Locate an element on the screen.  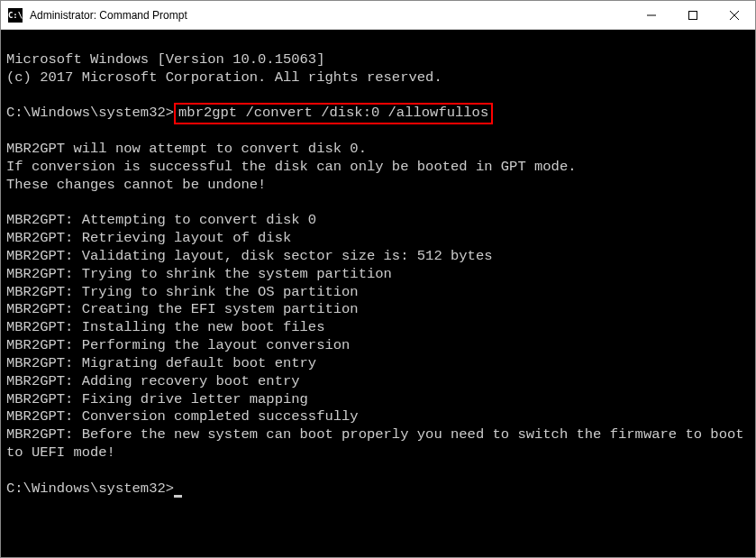
terminal-line: MBR2GPT: Conversion completed successful… is located at coordinates (182, 416).